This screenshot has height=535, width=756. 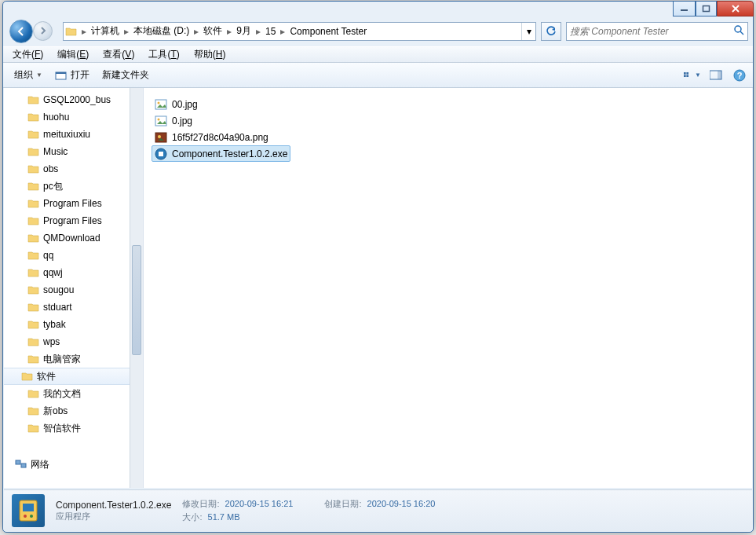 What do you see at coordinates (378, 511) in the screenshot?
I see `details-pane: Component.Tester1.0.2.exe 应用程序 修改日期: 202…` at bounding box center [378, 511].